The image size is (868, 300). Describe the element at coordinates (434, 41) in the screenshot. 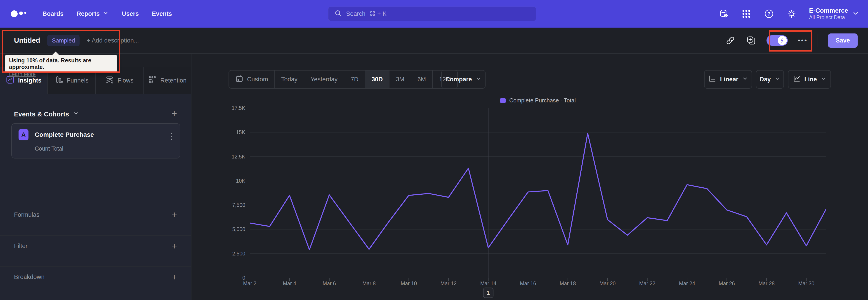

I see `report-title-bar: Untitled Sampled + Add description...` at that location.